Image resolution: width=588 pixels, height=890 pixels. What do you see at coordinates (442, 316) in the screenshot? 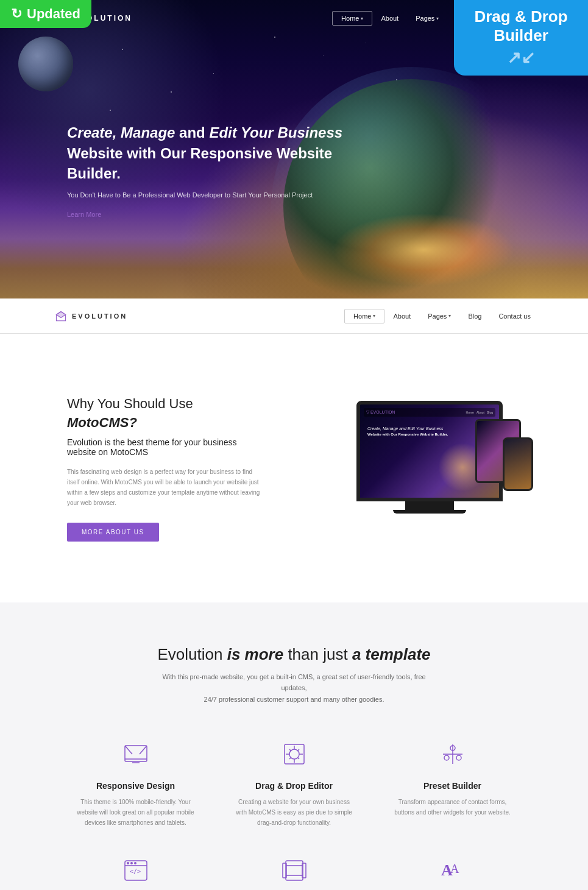
I see `sticky-nav-links: Home ▾ About Pages ▾ Blog Contact us` at bounding box center [442, 316].